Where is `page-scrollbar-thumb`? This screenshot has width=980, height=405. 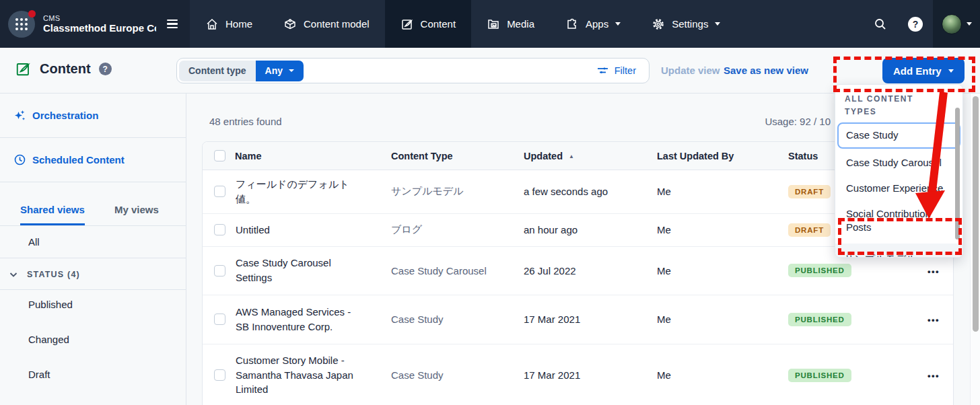 page-scrollbar-thumb is located at coordinates (976, 214).